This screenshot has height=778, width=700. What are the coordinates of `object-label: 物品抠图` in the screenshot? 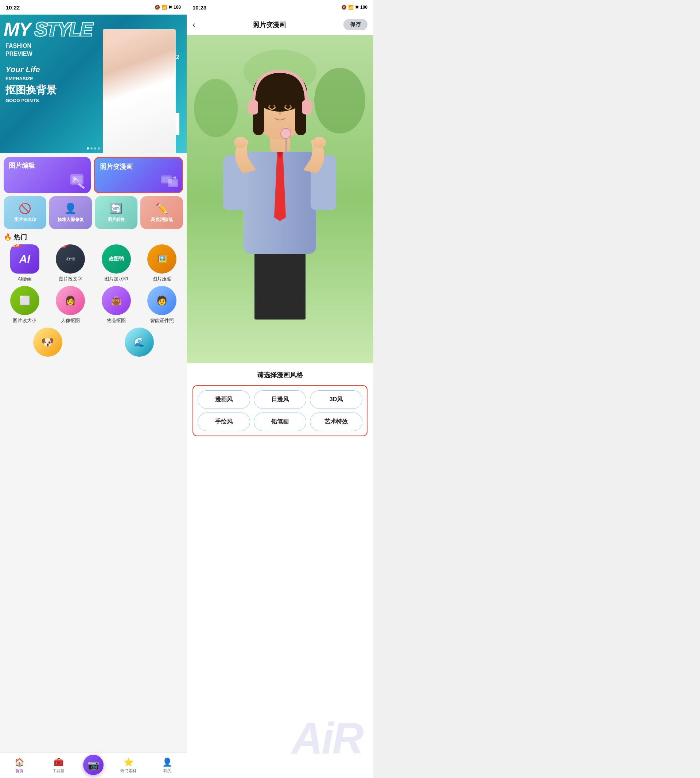 It's located at (116, 321).